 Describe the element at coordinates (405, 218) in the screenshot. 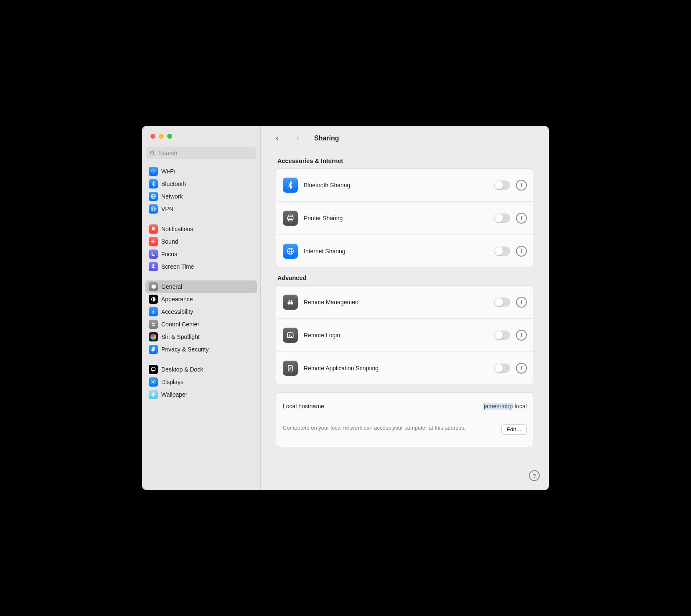

I see `accessories-card: Bluetooth Sharing i Printer Sharing i` at that location.